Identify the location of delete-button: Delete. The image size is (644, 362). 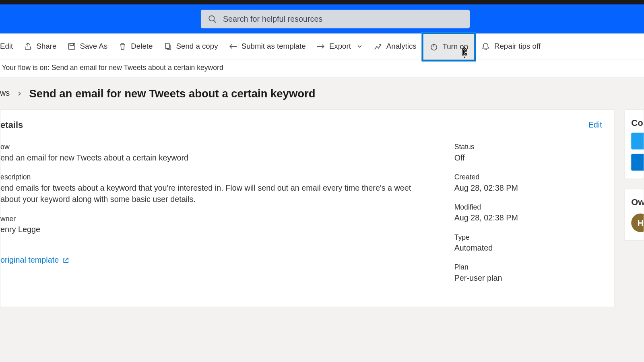
(135, 47).